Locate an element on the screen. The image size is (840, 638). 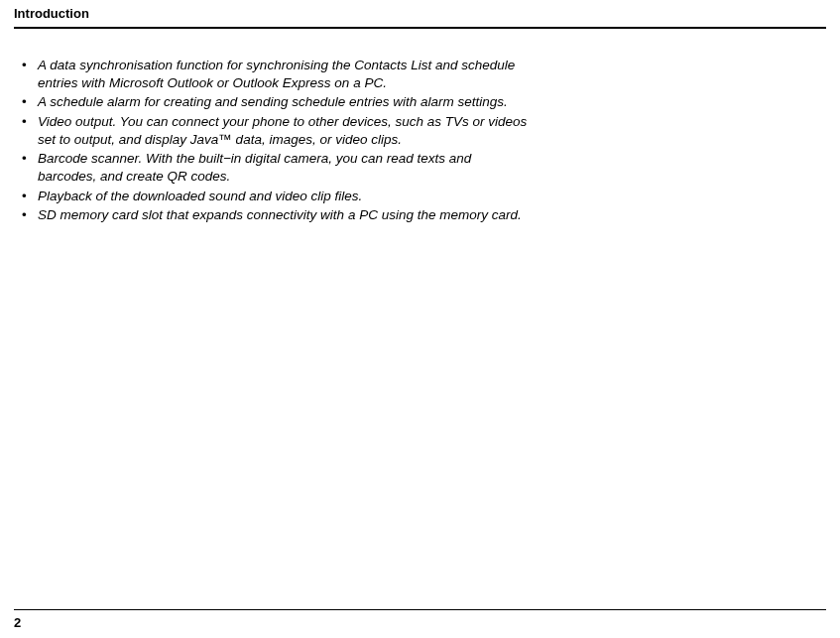
list-item: A schedule alarm for creating and sendin… is located at coordinates (275, 102).